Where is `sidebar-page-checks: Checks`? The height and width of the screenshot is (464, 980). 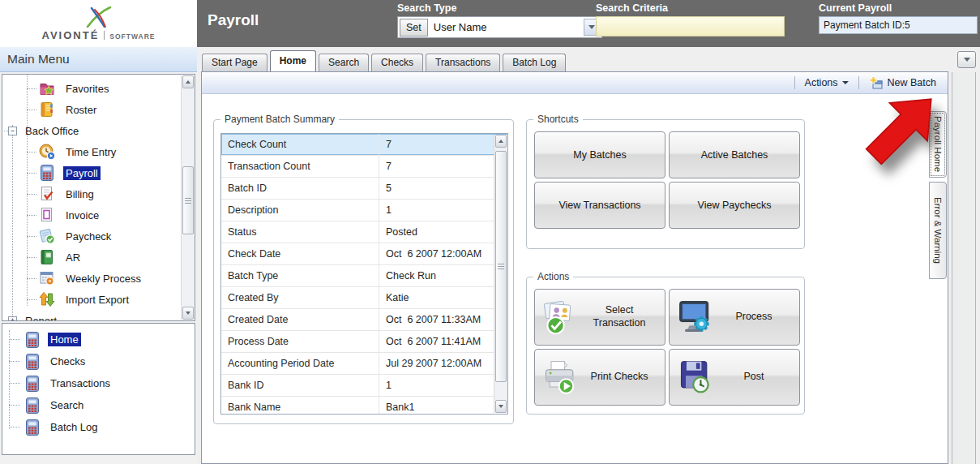
sidebar-page-checks: Checks is located at coordinates (99, 362).